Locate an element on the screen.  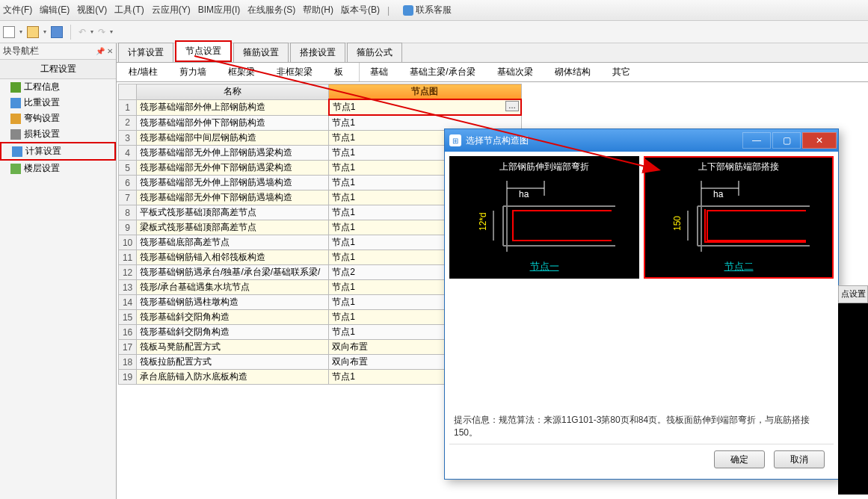
secondary-tab-4: 板 is located at coordinates (339, 72).